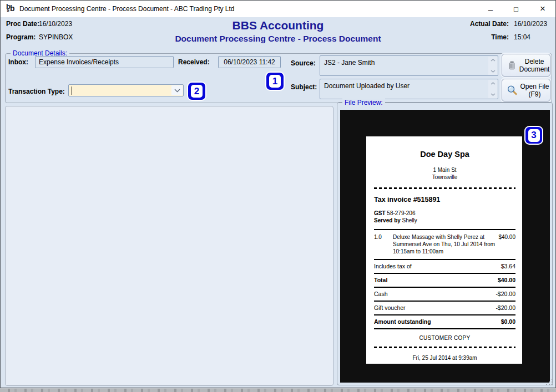 The image size is (556, 392). What do you see at coordinates (445, 338) in the screenshot?
I see `receipt-customer-copy: CUSTOMER COPY` at bounding box center [445, 338].